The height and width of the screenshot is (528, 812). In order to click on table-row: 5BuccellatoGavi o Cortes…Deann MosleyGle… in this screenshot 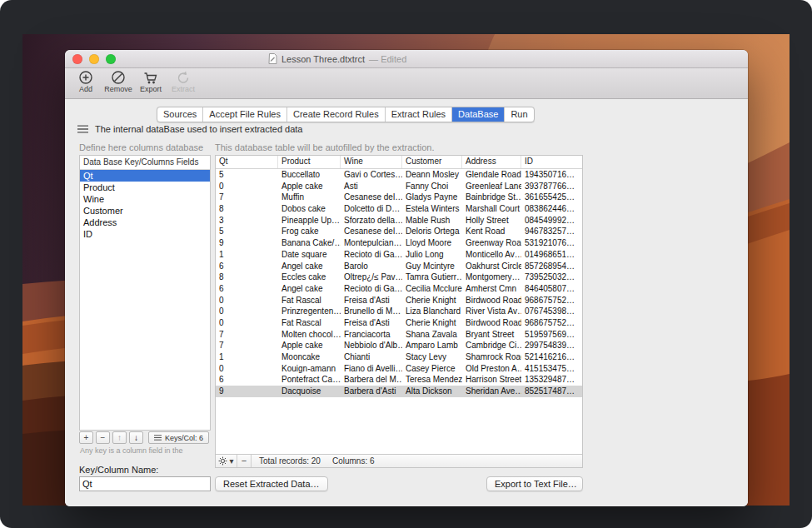, I will do `click(399, 175)`.